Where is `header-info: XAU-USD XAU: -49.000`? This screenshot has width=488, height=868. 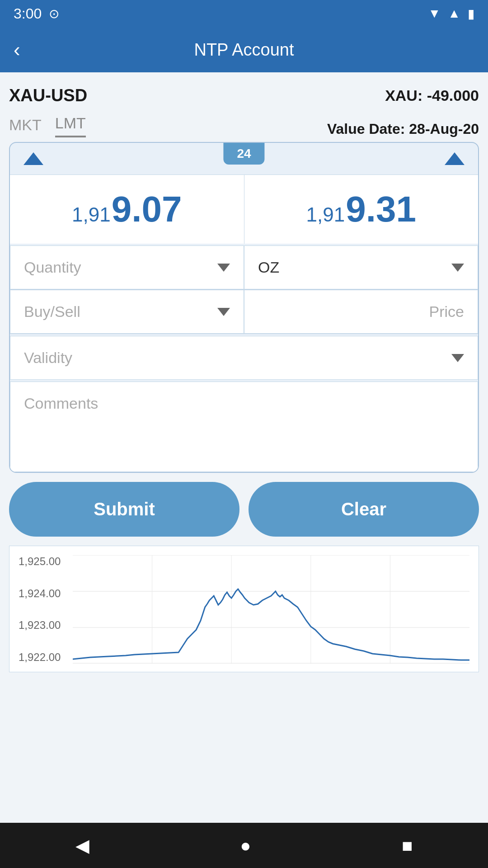
header-info: XAU-USD XAU: -49.000 is located at coordinates (244, 98).